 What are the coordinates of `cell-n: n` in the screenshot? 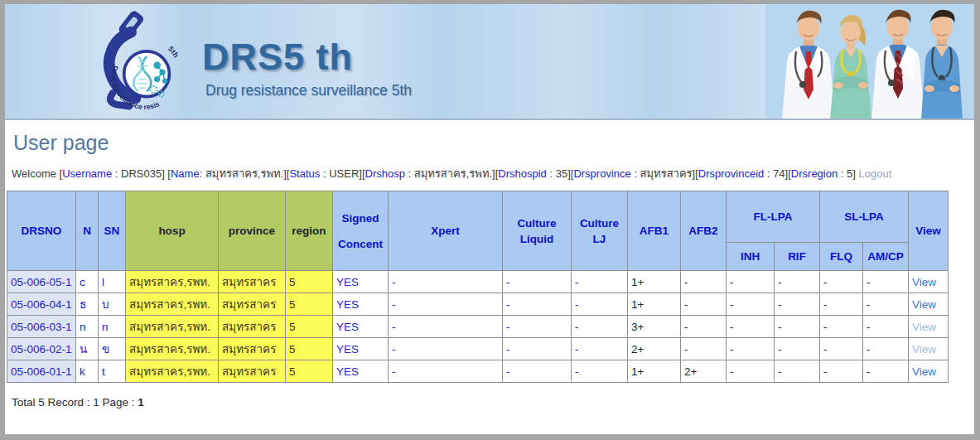 It's located at (88, 326).